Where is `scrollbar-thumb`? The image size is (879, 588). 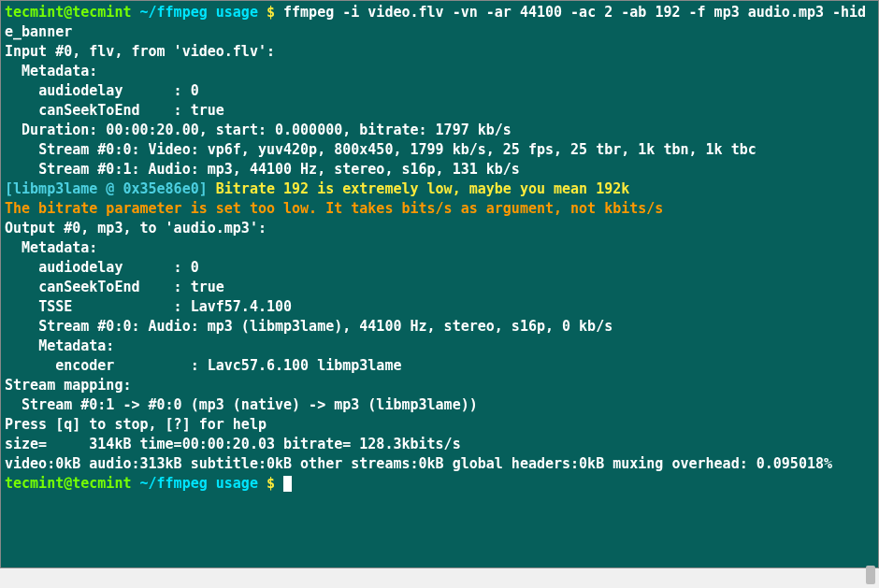 scrollbar-thumb is located at coordinates (871, 575).